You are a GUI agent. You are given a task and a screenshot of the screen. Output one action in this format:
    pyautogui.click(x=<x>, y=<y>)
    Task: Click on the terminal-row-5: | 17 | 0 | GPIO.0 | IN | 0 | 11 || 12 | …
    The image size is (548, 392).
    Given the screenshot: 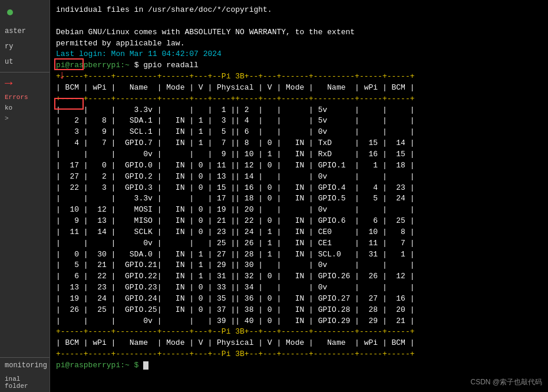 What is the action you would take?
    pyautogui.click(x=236, y=165)
    